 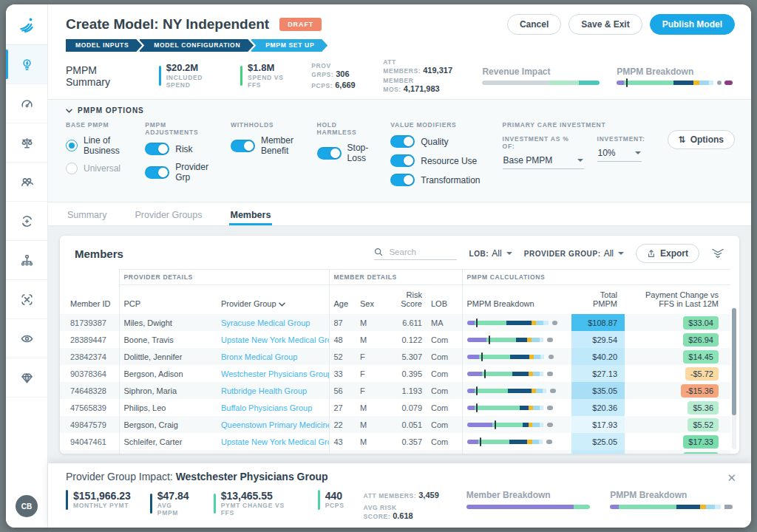 I want to click on col-payment-change: Payment Change vs FFS in Last 12M, so click(x=677, y=300).